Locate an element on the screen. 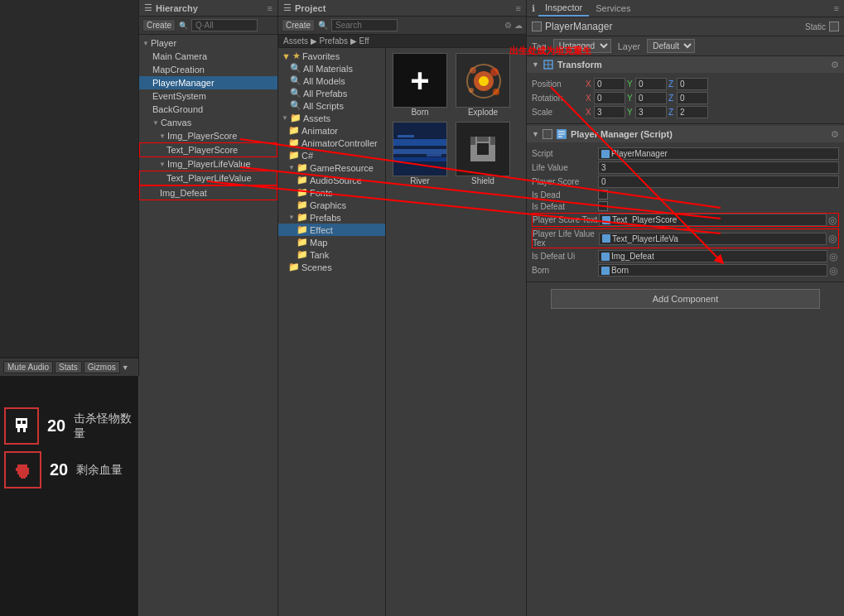  rotation-y-input is located at coordinates (651, 98).